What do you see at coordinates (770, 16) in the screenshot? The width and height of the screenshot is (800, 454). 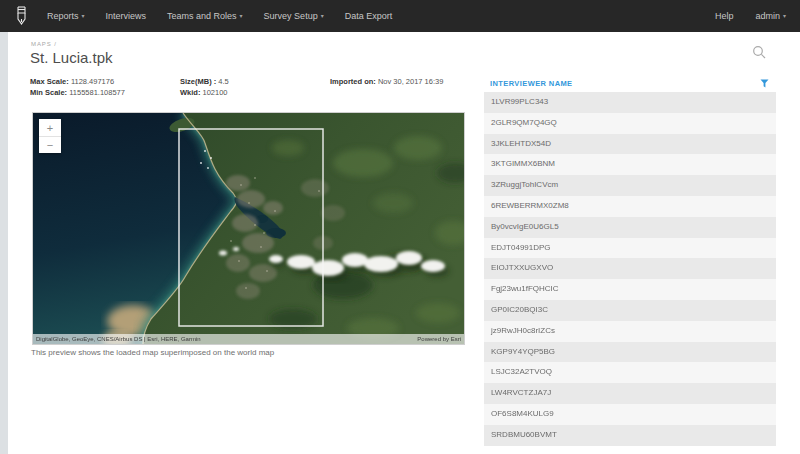 I see `admin-user-menu: admin▾` at bounding box center [770, 16].